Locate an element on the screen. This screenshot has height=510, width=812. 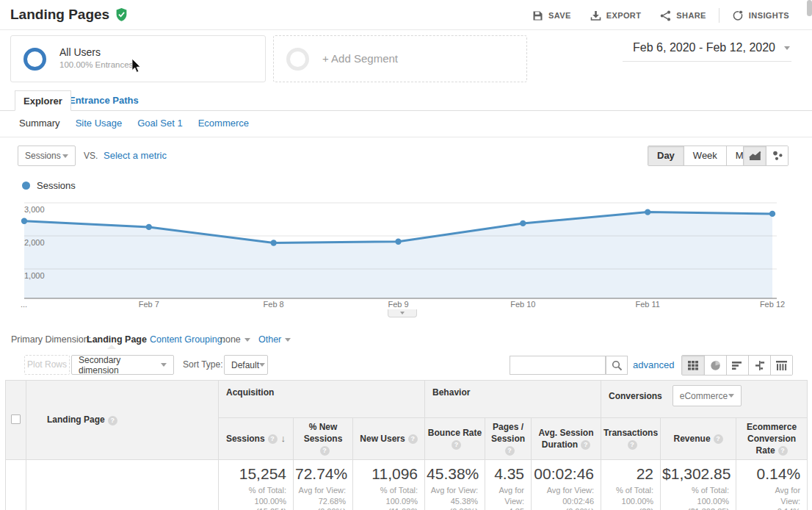
column-header-bounce-rate: Bounce Rate? is located at coordinates (455, 439).